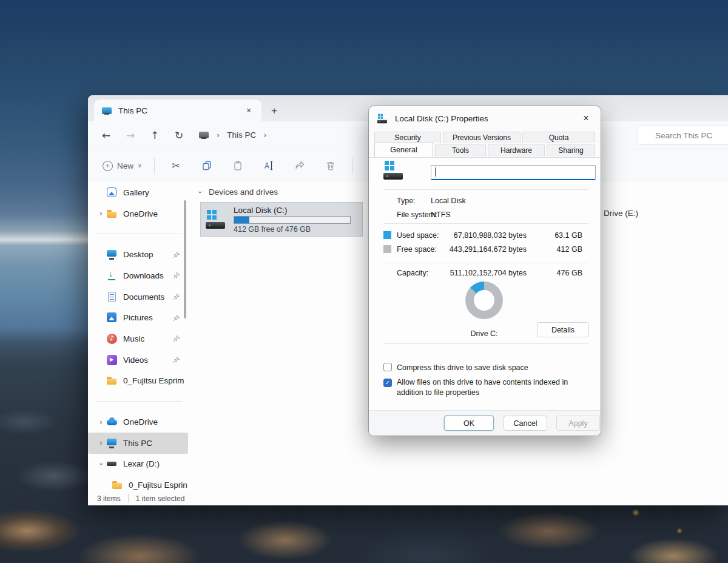  I want to click on sidebar-divider, so click(138, 234).